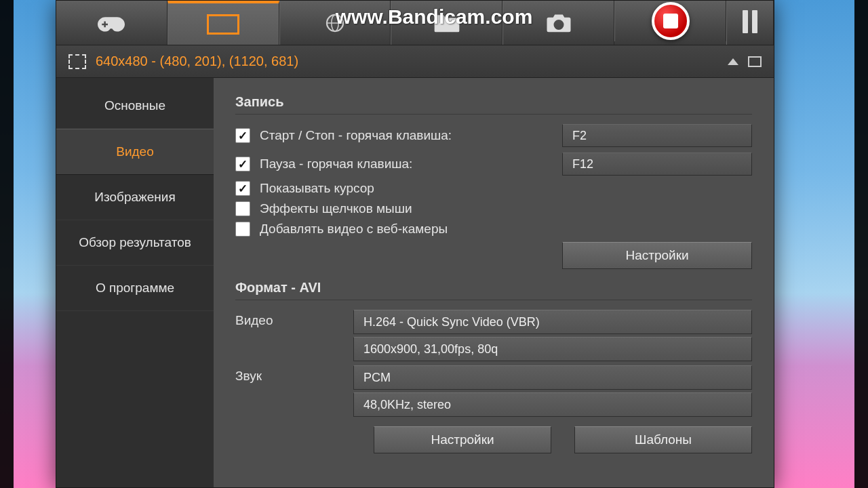 The height and width of the screenshot is (488, 868). I want to click on row-hotkey-startstop: Старт / Стоп - горячая клавиша: F2, so click(494, 136).